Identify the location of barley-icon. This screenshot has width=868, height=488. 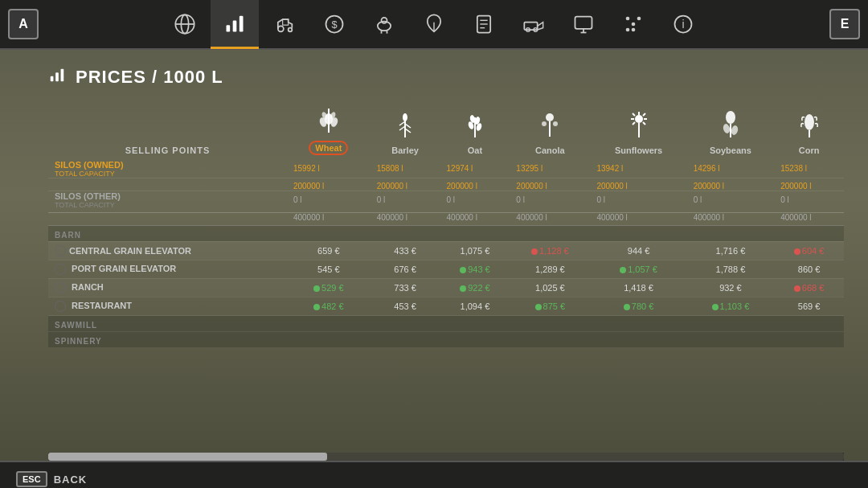
(405, 127).